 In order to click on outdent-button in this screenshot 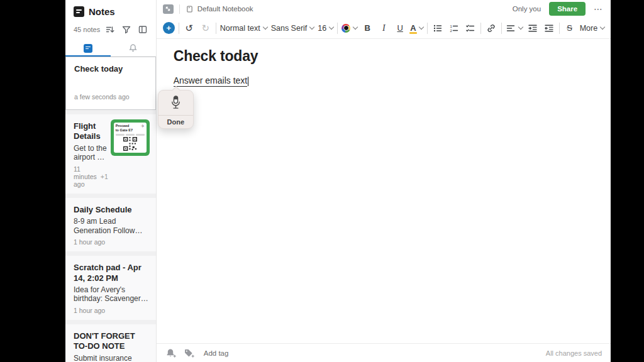, I will do `click(549, 28)`.